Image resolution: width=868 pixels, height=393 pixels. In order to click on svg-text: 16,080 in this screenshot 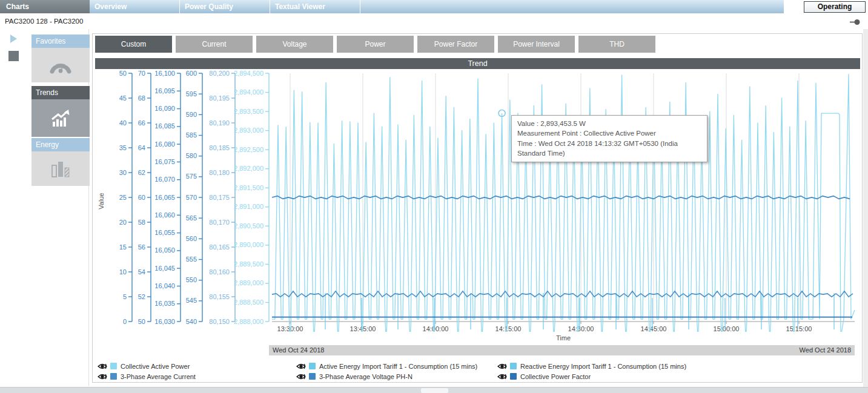, I will do `click(165, 144)`.